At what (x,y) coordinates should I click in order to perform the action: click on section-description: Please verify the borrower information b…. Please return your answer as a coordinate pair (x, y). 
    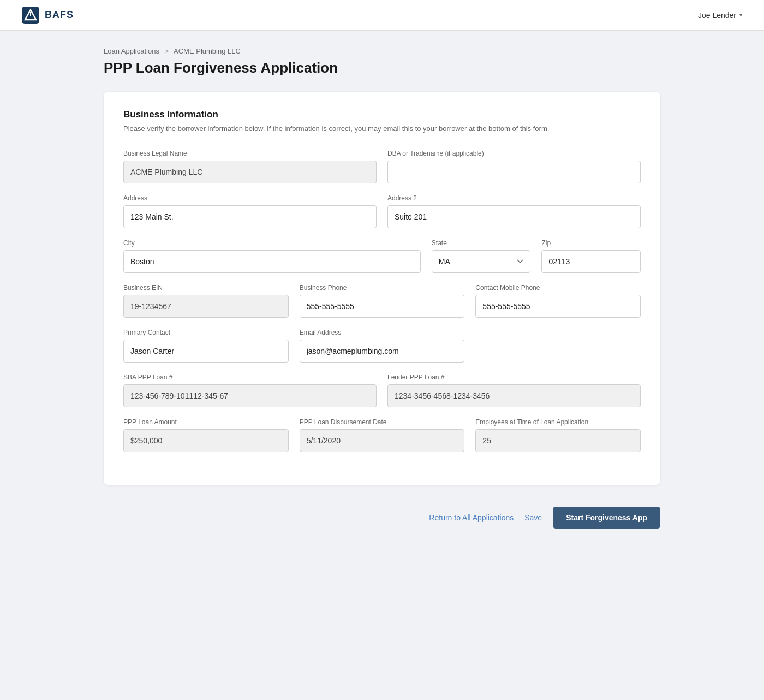
    Looking at the image, I should click on (382, 129).